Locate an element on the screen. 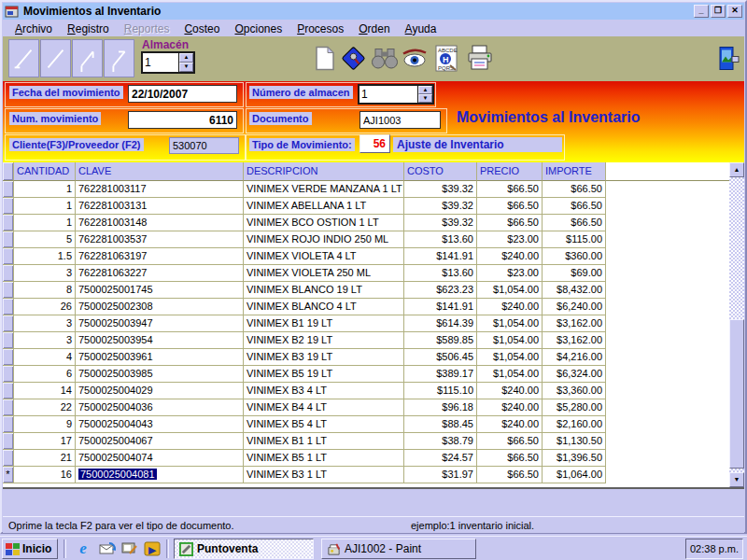 The height and width of the screenshot is (560, 747). nav-prev-button is located at coordinates (56, 58).